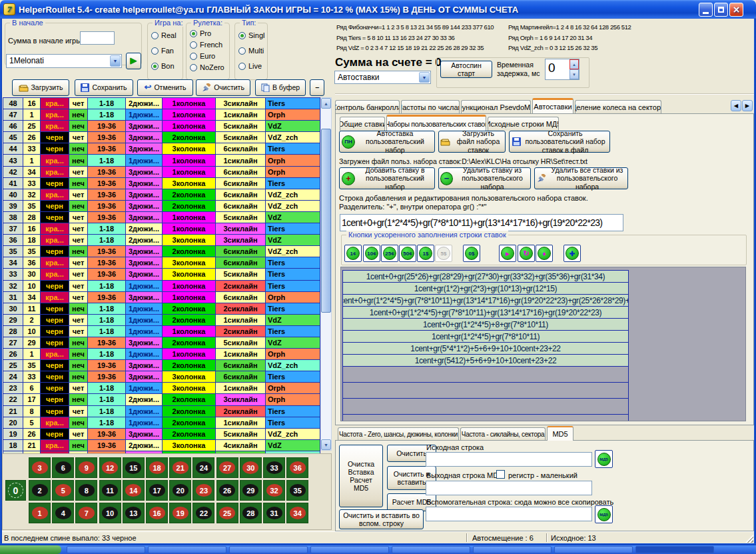 The width and height of the screenshot is (756, 554). What do you see at coordinates (228, 513) in the screenshot?
I see `board-cell-25: 25` at bounding box center [228, 513].